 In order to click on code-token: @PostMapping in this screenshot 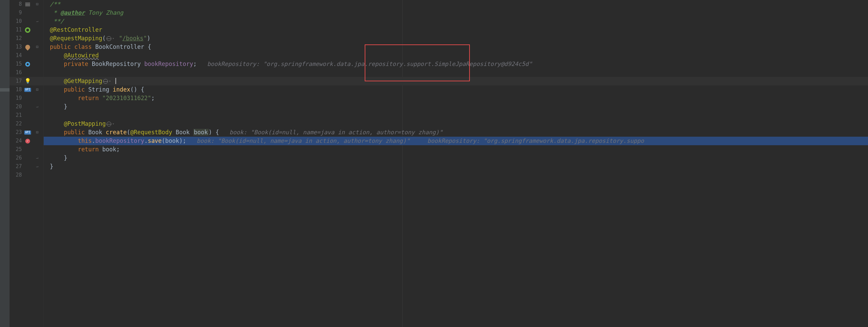, I will do `click(85, 124)`.